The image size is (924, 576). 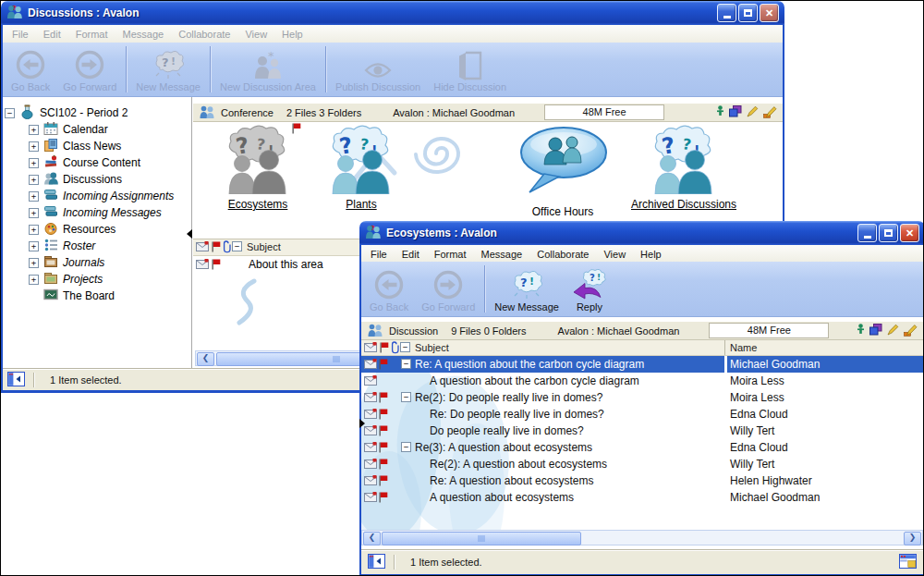 What do you see at coordinates (641, 233) in the screenshot?
I see `window-titlebar: ? Ecosystems : Avalon ✕` at bounding box center [641, 233].